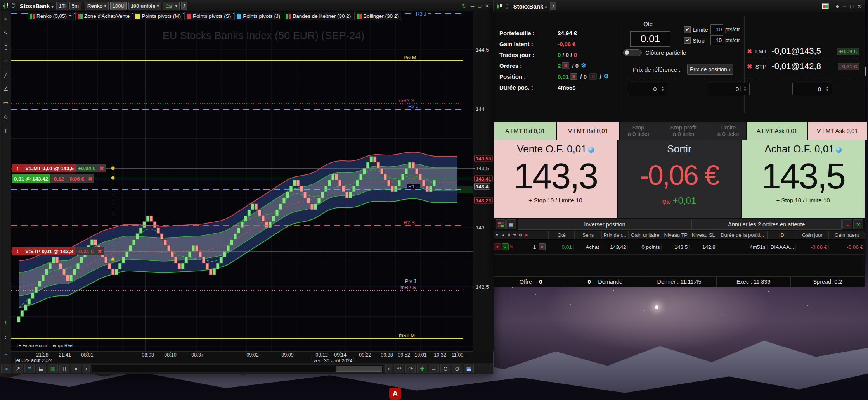 The width and height of the screenshot is (868, 400). What do you see at coordinates (6, 47) in the screenshot?
I see `trash-icon: ▯` at bounding box center [6, 47].